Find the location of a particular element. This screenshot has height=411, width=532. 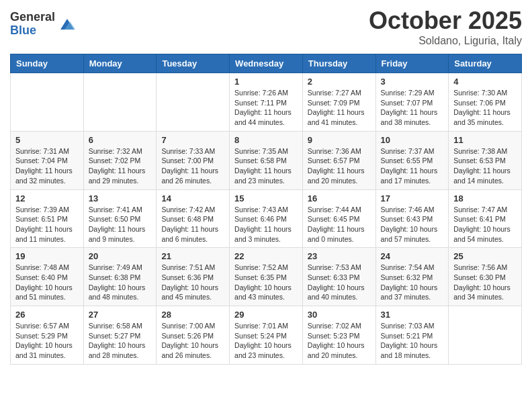

day-info: Sunrise: 7:56 AMSunset: 6:30 PMDaylight:… is located at coordinates (485, 282).